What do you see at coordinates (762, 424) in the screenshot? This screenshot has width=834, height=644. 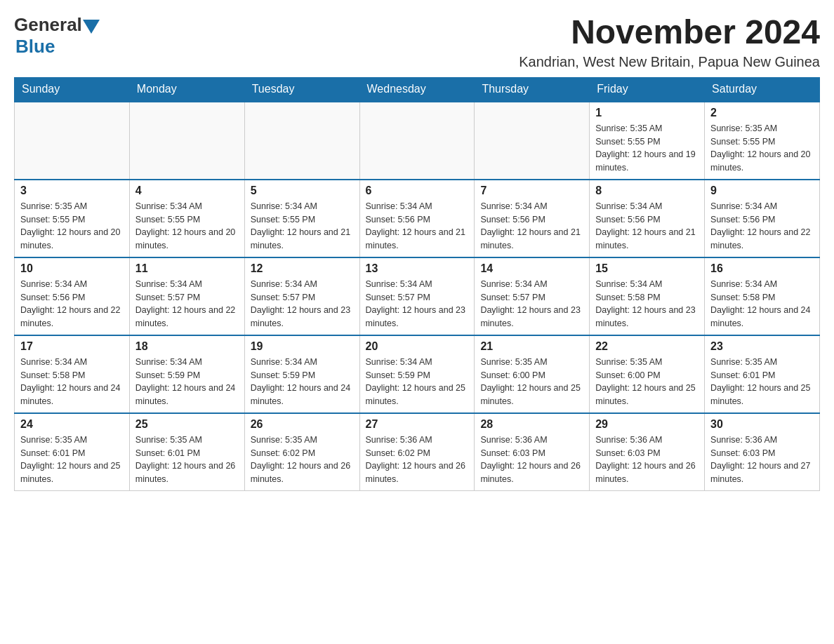 I see `day-number: 30` at bounding box center [762, 424].